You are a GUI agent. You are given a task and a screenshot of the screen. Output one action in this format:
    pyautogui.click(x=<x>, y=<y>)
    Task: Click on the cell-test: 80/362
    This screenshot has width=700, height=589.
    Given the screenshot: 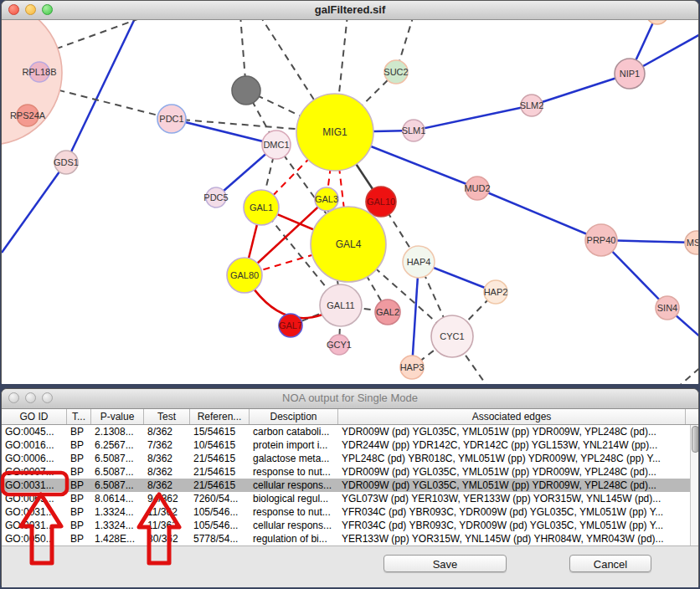 What is the action you would take?
    pyautogui.click(x=167, y=539)
    